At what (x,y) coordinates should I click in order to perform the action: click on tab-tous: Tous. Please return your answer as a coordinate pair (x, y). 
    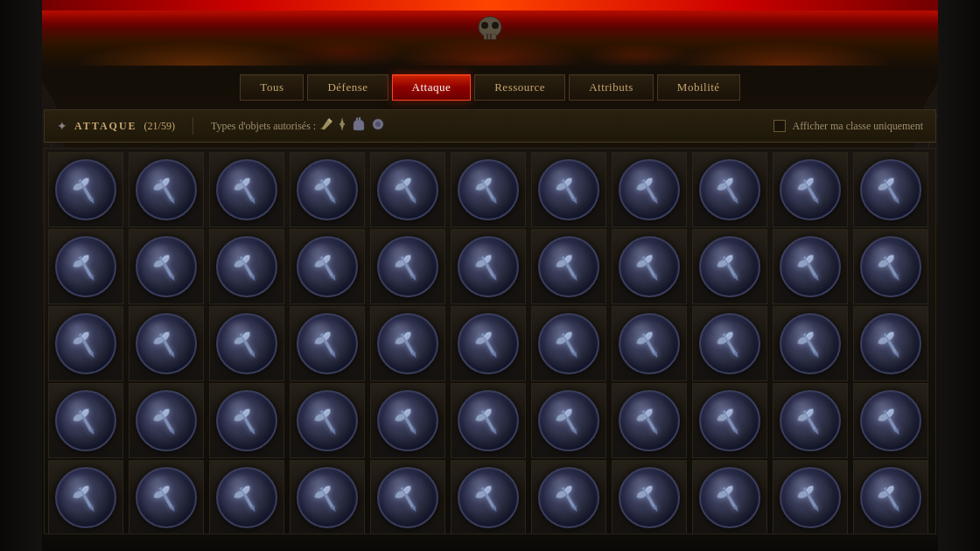
    Looking at the image, I should click on (271, 87).